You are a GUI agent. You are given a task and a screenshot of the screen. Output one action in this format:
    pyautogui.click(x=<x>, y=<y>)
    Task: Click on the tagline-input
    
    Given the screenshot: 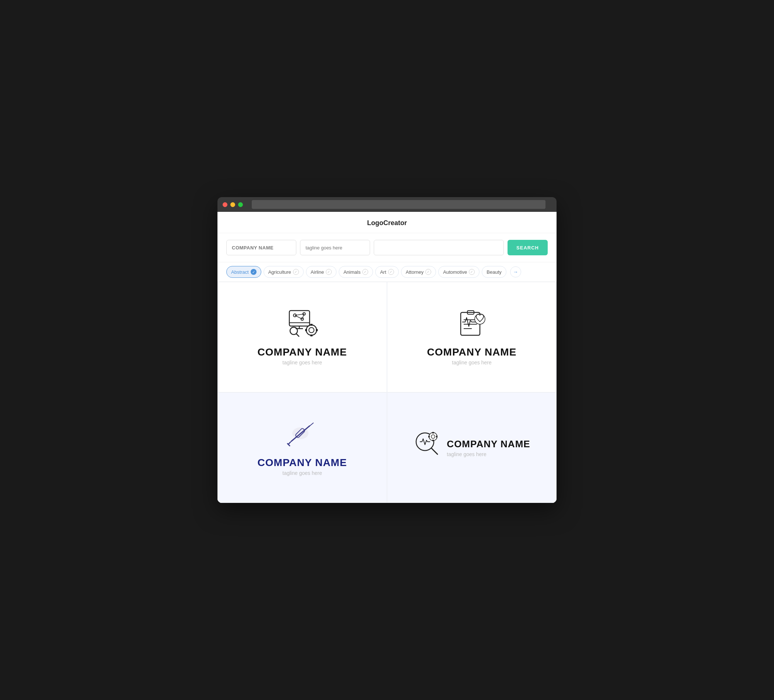 What is the action you would take?
    pyautogui.click(x=335, y=248)
    